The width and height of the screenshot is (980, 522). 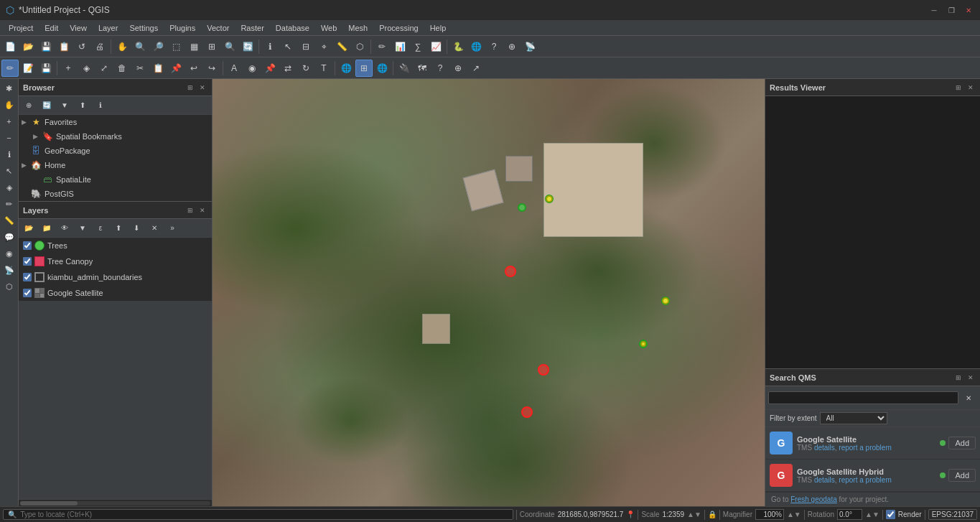 What do you see at coordinates (100, 47) in the screenshot?
I see `print-button: 🖨` at bounding box center [100, 47].